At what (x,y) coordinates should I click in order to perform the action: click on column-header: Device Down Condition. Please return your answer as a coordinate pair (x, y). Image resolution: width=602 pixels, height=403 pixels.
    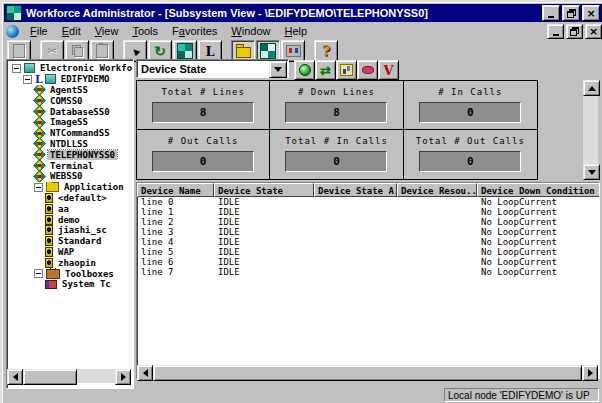
    Looking at the image, I should click on (538, 190).